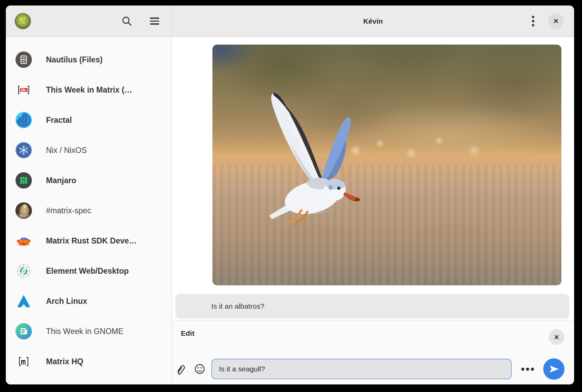 The height and width of the screenshot is (392, 582). What do you see at coordinates (154, 21) in the screenshot?
I see `main-menu-button` at bounding box center [154, 21].